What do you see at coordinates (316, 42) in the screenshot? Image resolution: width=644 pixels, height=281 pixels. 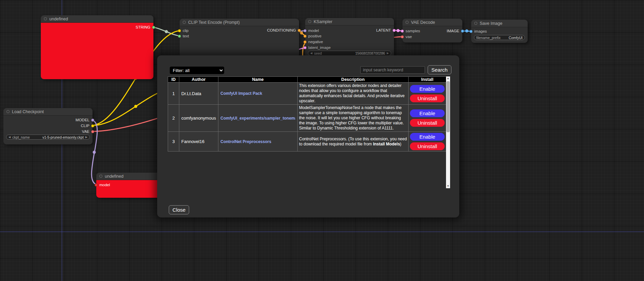 I see `input-label-negative: negative` at bounding box center [316, 42].